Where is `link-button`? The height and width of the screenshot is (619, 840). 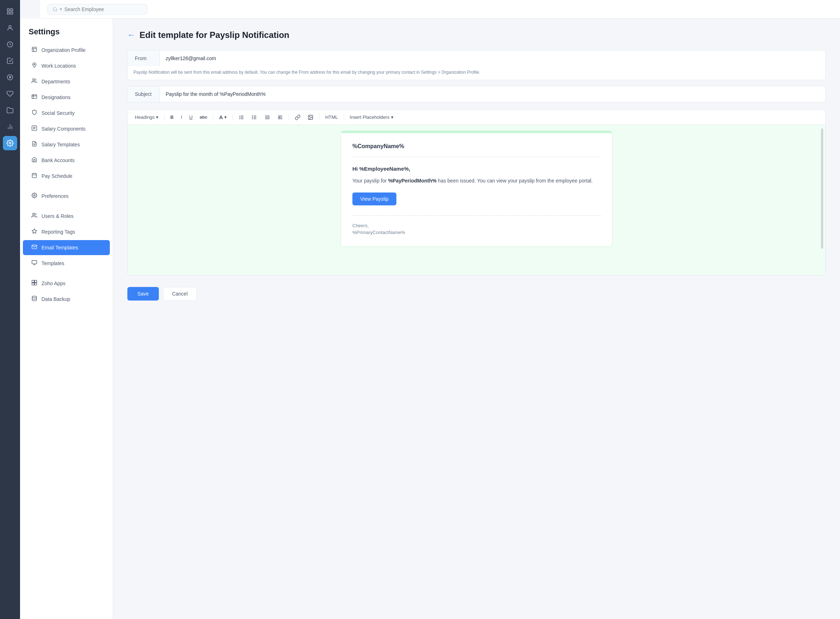 link-button is located at coordinates (297, 118).